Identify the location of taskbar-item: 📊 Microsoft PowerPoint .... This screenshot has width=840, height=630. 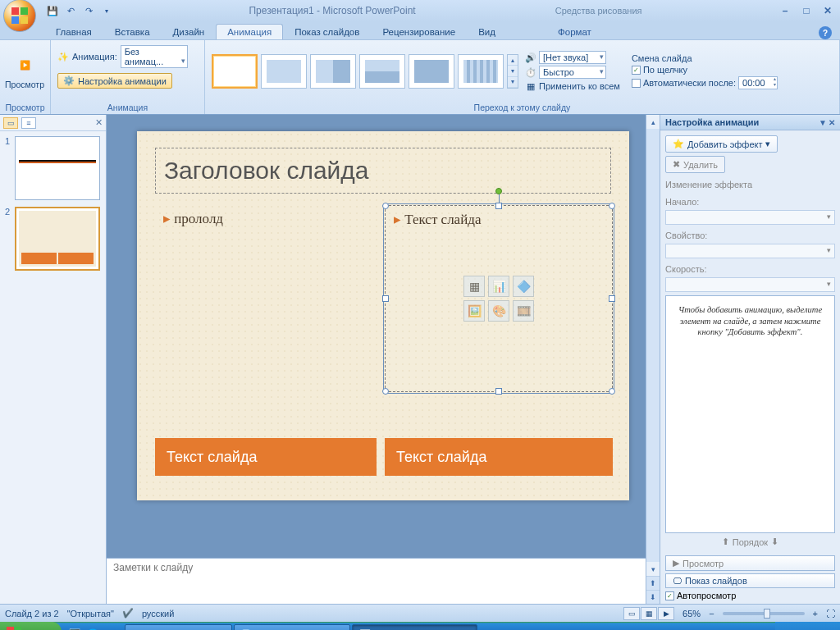
(414, 627).